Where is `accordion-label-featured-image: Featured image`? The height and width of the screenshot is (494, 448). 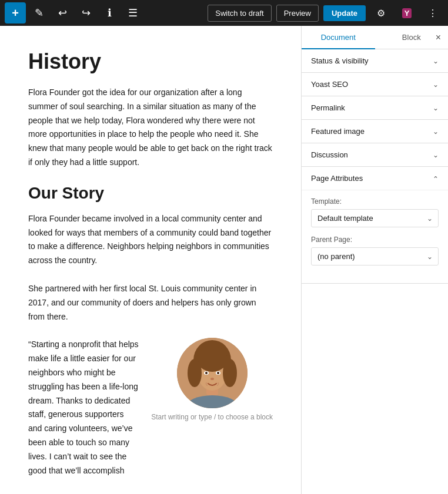
accordion-label-featured-image: Featured image is located at coordinates (337, 132).